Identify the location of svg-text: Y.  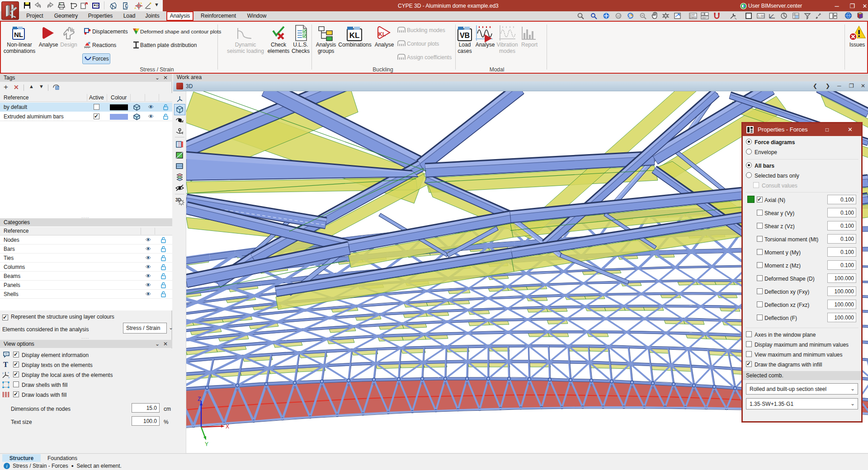
(207, 444).